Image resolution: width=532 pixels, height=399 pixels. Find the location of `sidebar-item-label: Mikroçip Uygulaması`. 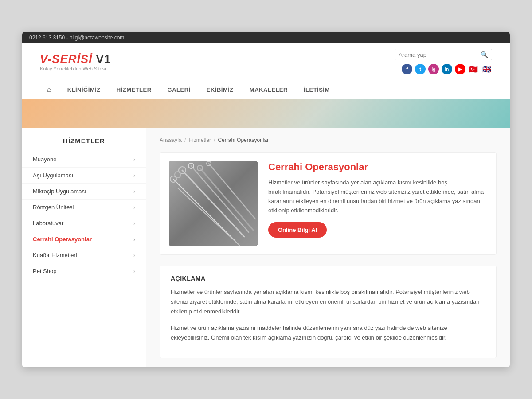

sidebar-item-label: Mikroçip Uygulaması is located at coordinates (59, 192).